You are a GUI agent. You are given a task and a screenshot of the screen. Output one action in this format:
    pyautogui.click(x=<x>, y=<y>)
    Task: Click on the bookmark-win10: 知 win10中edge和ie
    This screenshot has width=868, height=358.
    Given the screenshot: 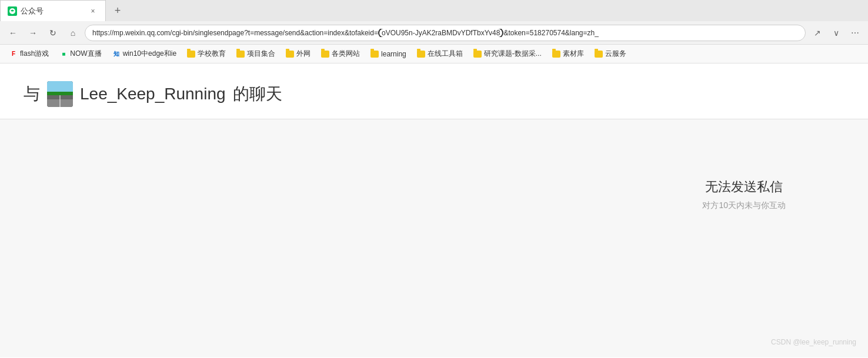 What is the action you would take?
    pyautogui.click(x=145, y=54)
    